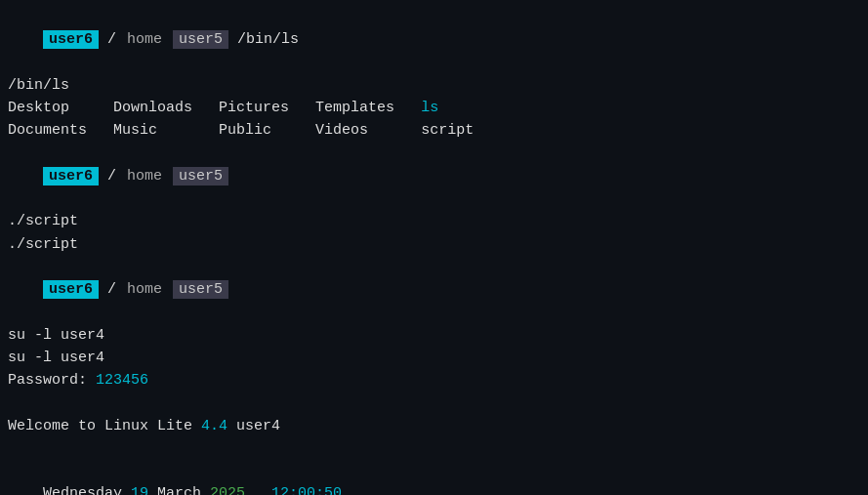  I want to click on comma: ,, so click(254, 490).